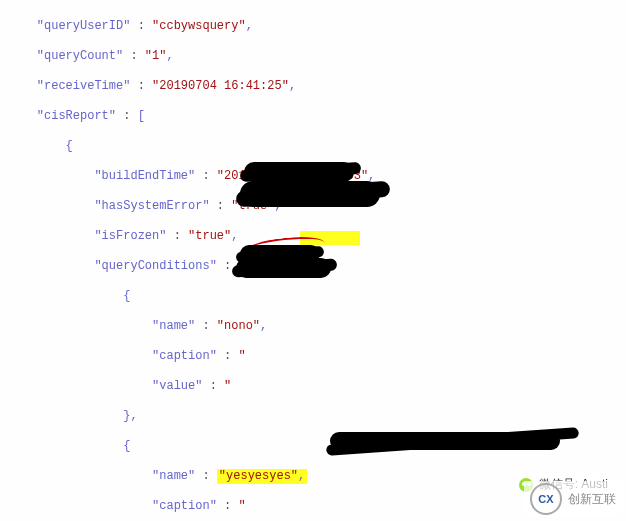 The image size is (626, 521). Describe the element at coordinates (130, 236) in the screenshot. I see `k-isFrozen: "isFrozen"` at that location.